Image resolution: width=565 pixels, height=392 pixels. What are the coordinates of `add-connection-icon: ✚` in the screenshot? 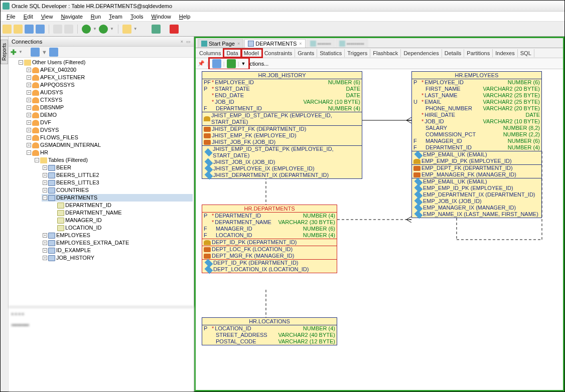 It's located at (14, 52).